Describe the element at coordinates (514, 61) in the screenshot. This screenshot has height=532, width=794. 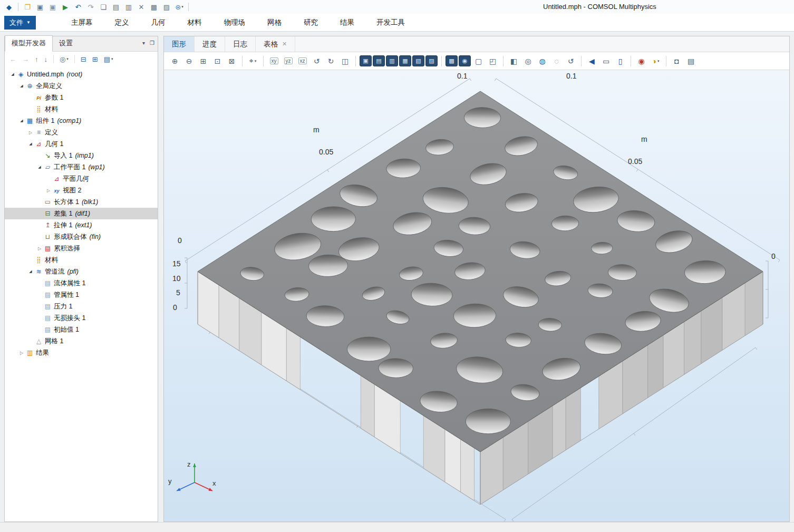
I see `transparency-button: ◧` at that location.